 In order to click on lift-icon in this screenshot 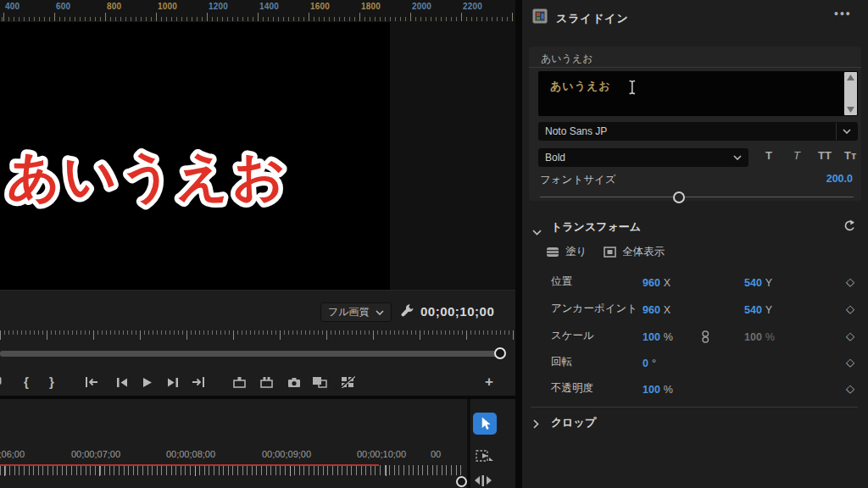, I will do `click(240, 384)`.